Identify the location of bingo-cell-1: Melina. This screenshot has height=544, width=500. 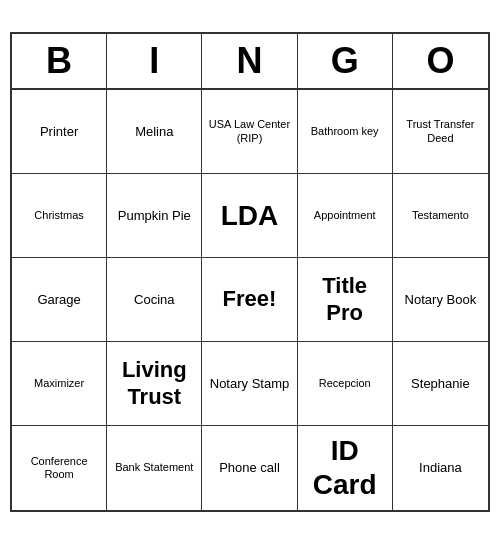
(154, 132).